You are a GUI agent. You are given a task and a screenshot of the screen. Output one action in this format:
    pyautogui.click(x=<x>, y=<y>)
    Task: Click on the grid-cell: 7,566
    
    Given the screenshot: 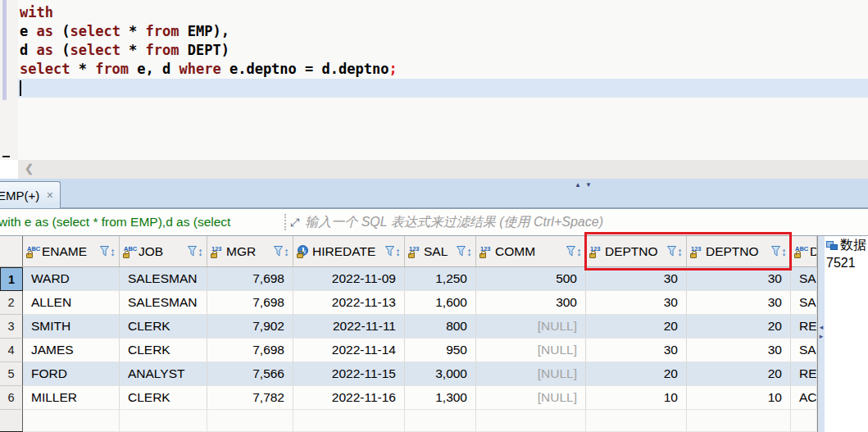 What is the action you would take?
    pyautogui.click(x=251, y=374)
    